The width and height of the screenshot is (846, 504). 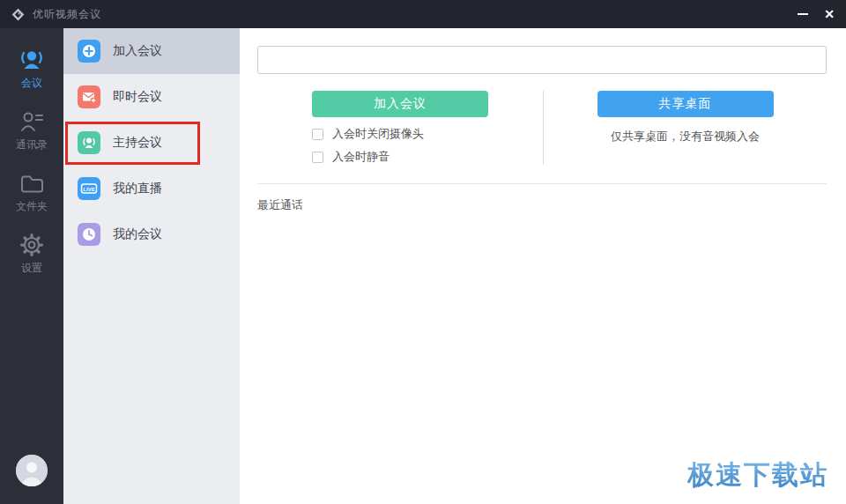 I want to click on section-divider, so click(x=542, y=183).